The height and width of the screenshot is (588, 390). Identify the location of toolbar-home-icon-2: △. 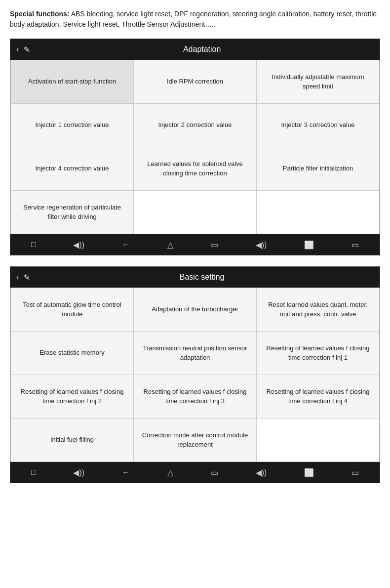
(170, 472).